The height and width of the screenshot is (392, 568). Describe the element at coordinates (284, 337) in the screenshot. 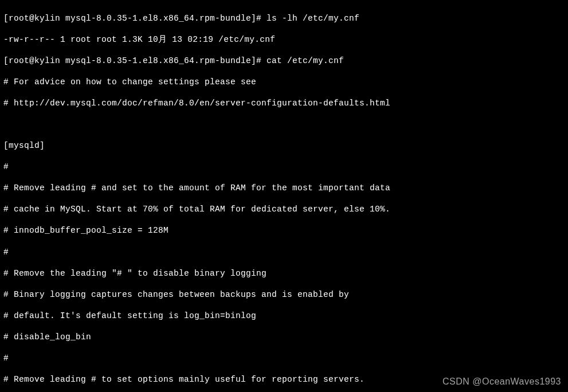

I see `config-line: # disable_log_bin` at that location.